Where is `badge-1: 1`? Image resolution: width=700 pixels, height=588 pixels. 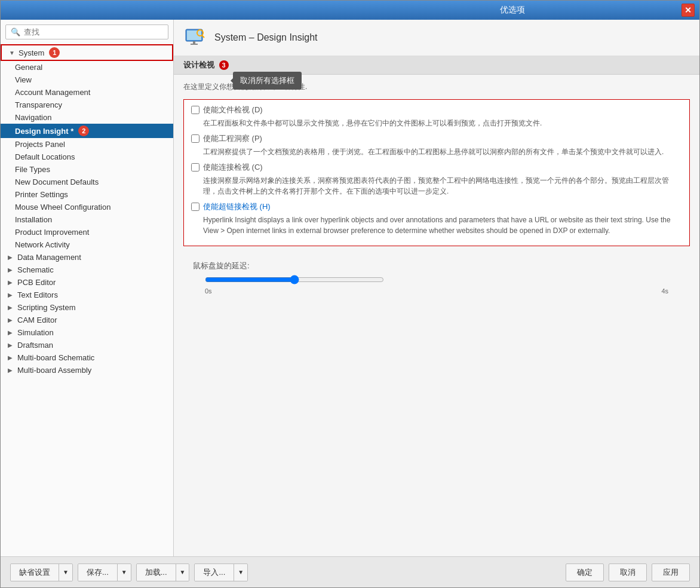 badge-1: 1 is located at coordinates (54, 53).